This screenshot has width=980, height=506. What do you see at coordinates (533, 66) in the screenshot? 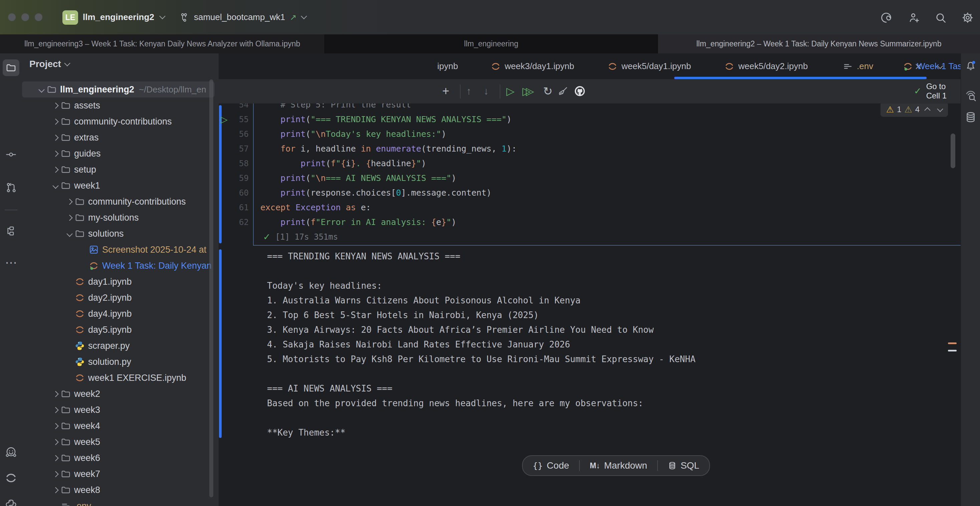
I see `editor-tab-week3-day1-ipynb: week3/day1.ipynb` at bounding box center [533, 66].